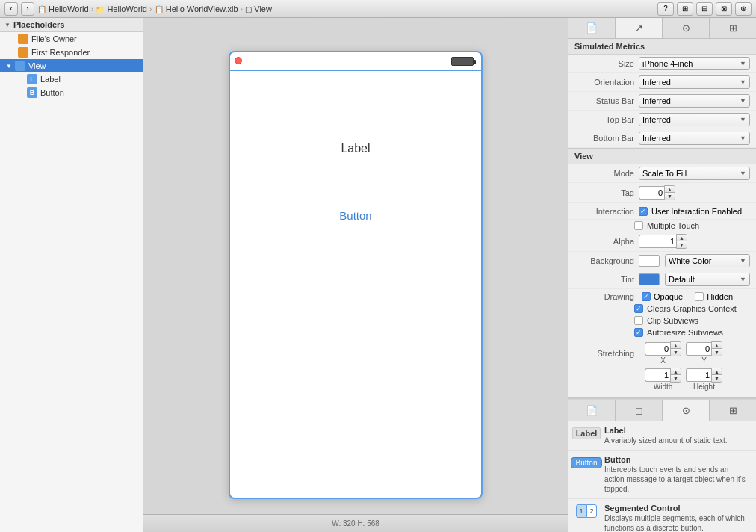 This screenshot has width=756, height=532. What do you see at coordinates (733, 411) in the screenshot?
I see `library-tab-grid: ⊞` at bounding box center [733, 411].